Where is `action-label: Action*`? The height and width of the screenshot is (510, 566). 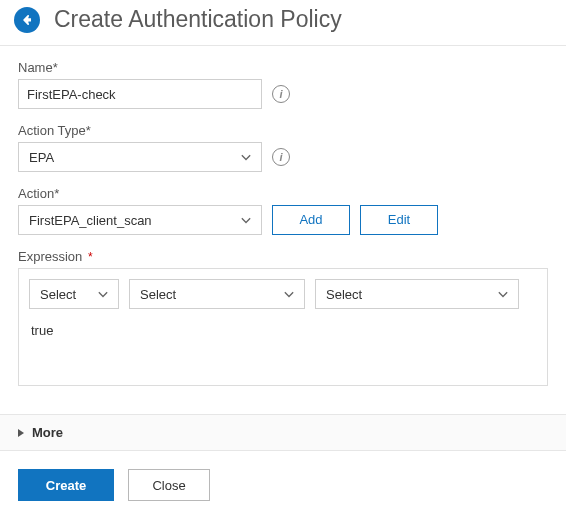
action-label: Action* is located at coordinates (283, 194).